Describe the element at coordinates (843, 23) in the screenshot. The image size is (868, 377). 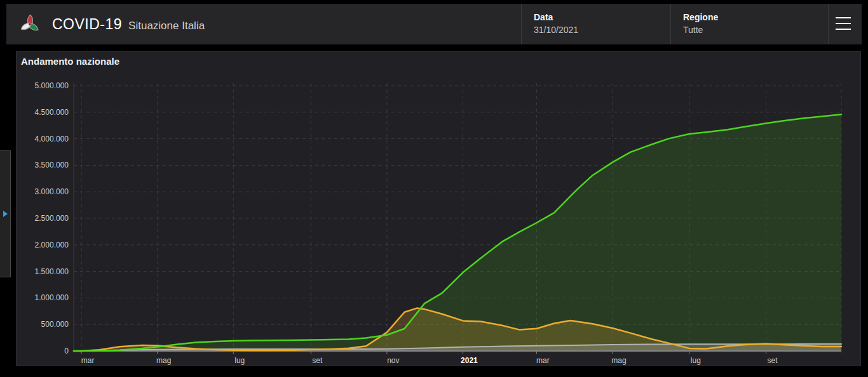
I see `hamburger-menu-icon` at that location.